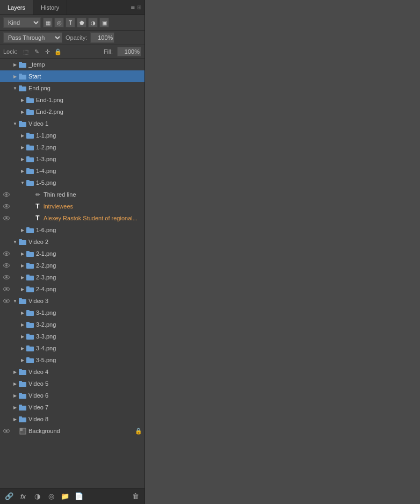 Image resolution: width=420 pixels, height=504 pixels. I want to click on expand-btn-thin_red, so click(30, 195).